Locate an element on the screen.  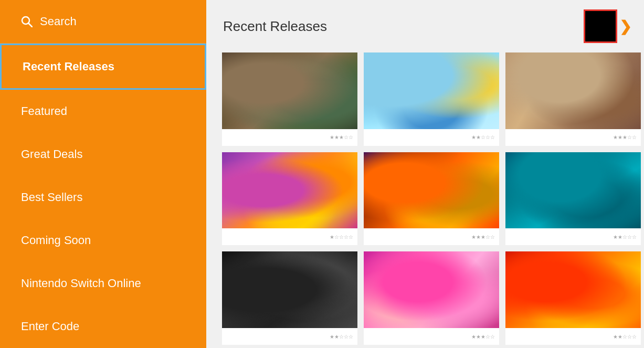
game-rating-4: ★☆☆☆☆ is located at coordinates (341, 237).